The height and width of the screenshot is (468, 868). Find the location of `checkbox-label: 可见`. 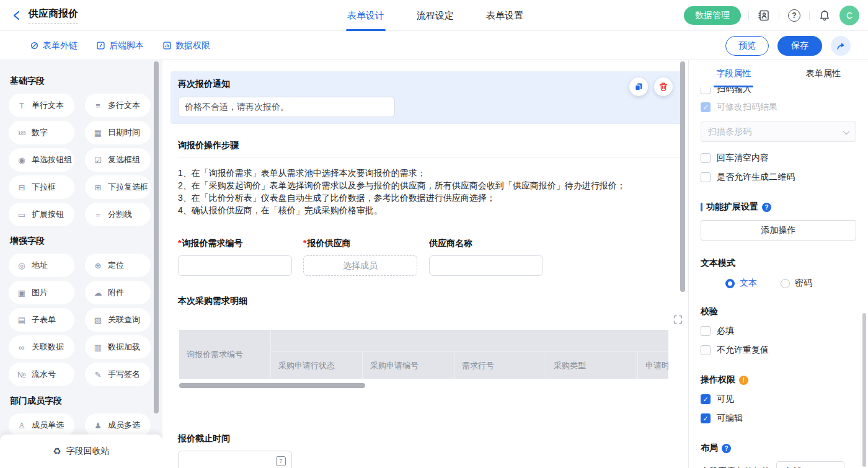

checkbox-label: 可见 is located at coordinates (725, 399).